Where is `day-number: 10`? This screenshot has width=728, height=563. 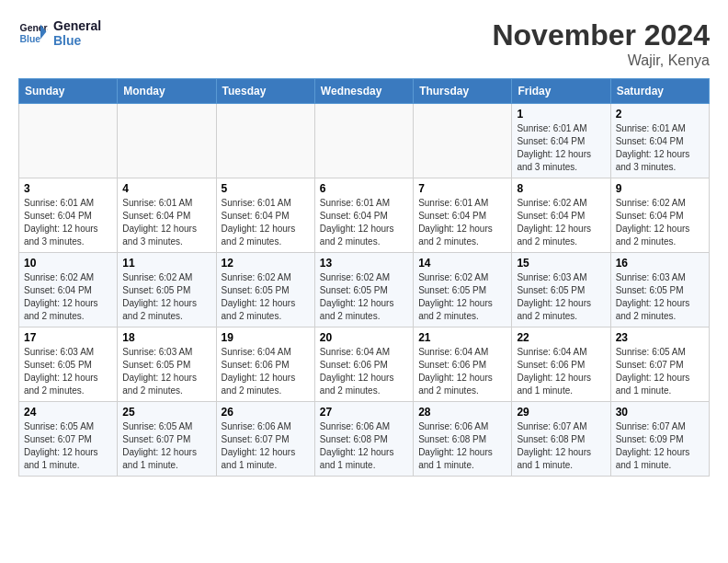
day-number: 10 is located at coordinates (68, 263).